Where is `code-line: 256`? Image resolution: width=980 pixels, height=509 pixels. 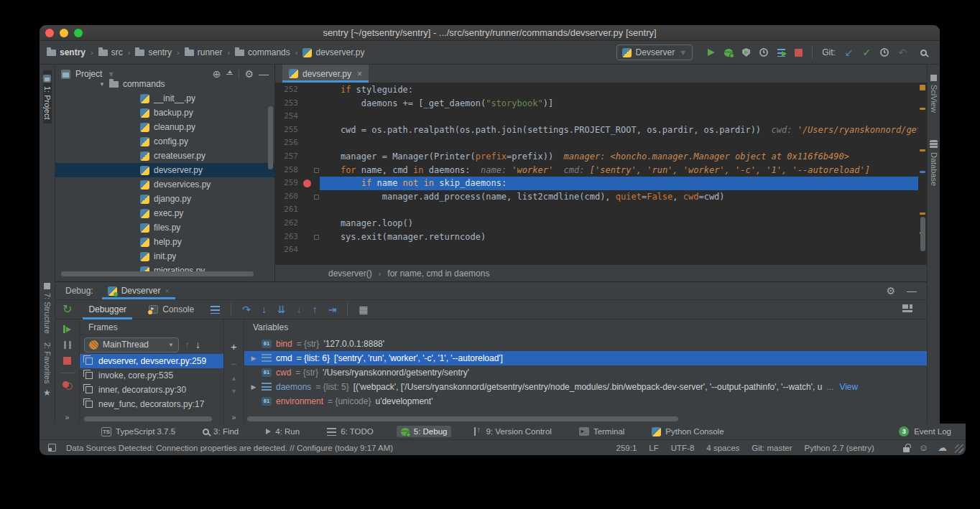
code-line: 256 is located at coordinates (596, 144).